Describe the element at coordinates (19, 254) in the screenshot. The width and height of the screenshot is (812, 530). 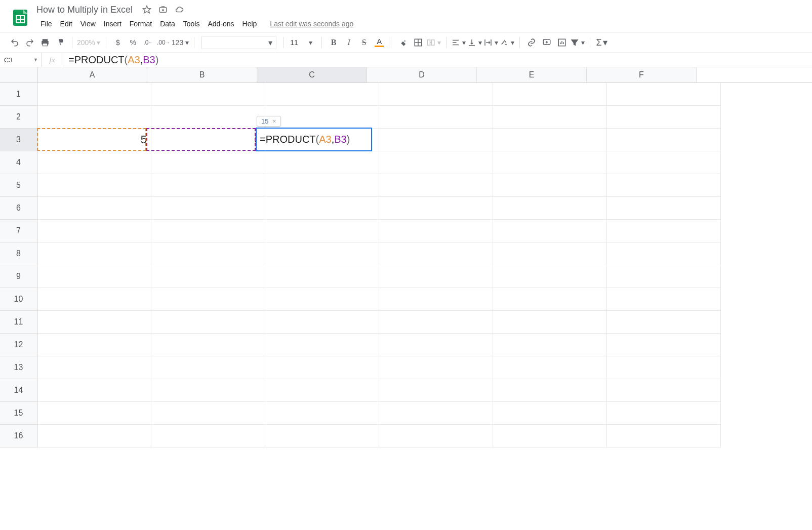
I see `row-header-8: 8` at that location.